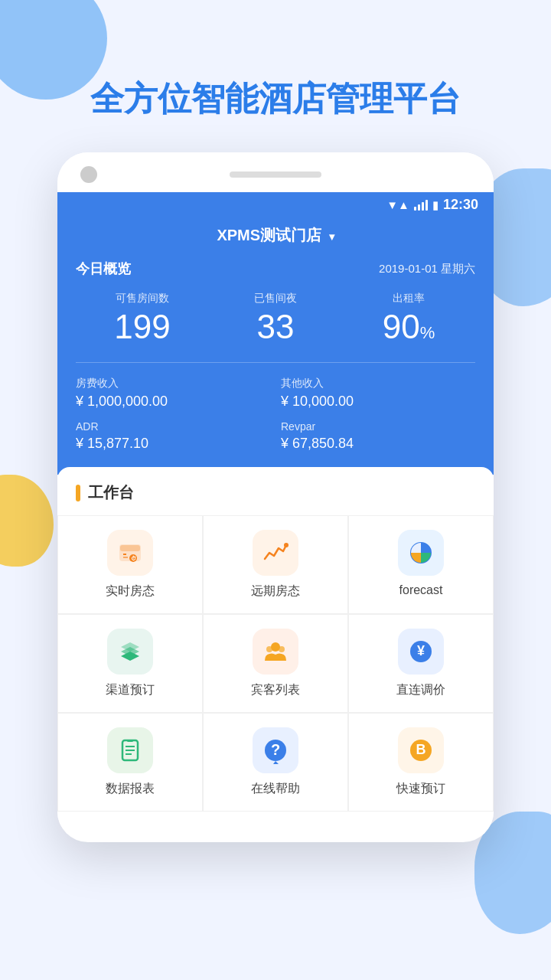  I want to click on booking-icon: B, so click(421, 750).